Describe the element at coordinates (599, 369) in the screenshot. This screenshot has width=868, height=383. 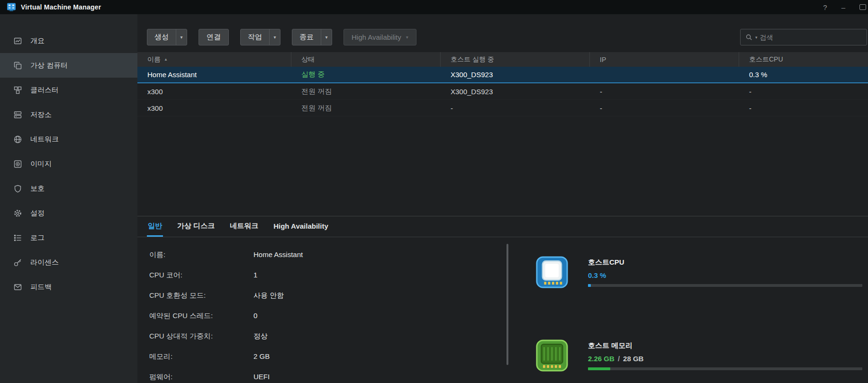
I see `host-memory-progress-fill` at that location.